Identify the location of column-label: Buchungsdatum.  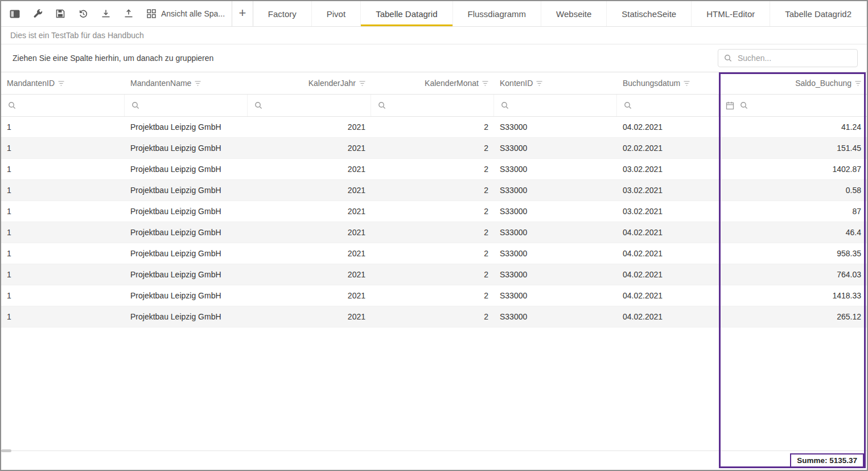
(651, 83).